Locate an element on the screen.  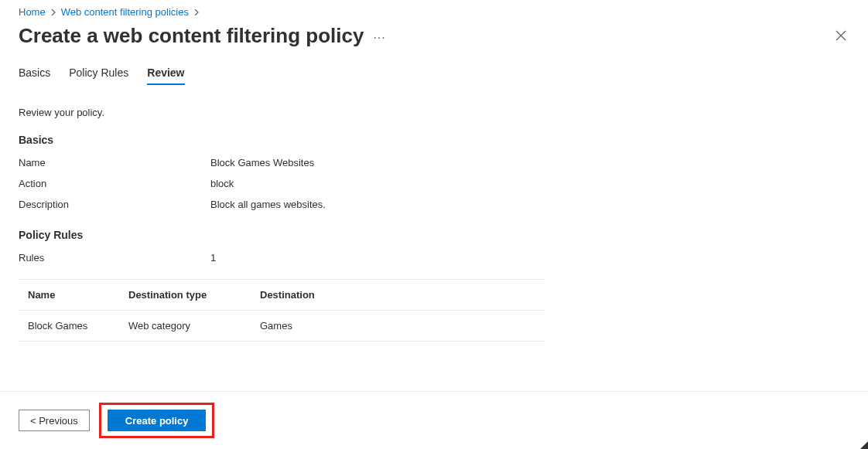
basics-summary: Name Block Games Websites Action block D… is located at coordinates (434, 184).